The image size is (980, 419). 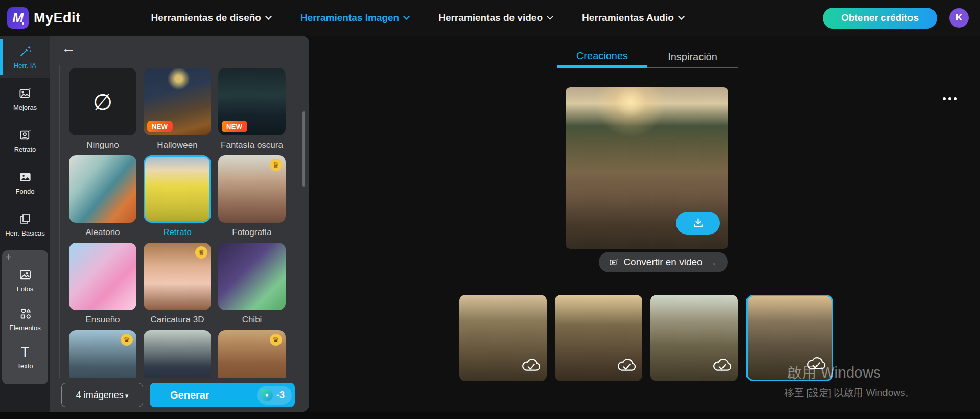 I want to click on tab-creaciones: Creaciones, so click(x=602, y=57).